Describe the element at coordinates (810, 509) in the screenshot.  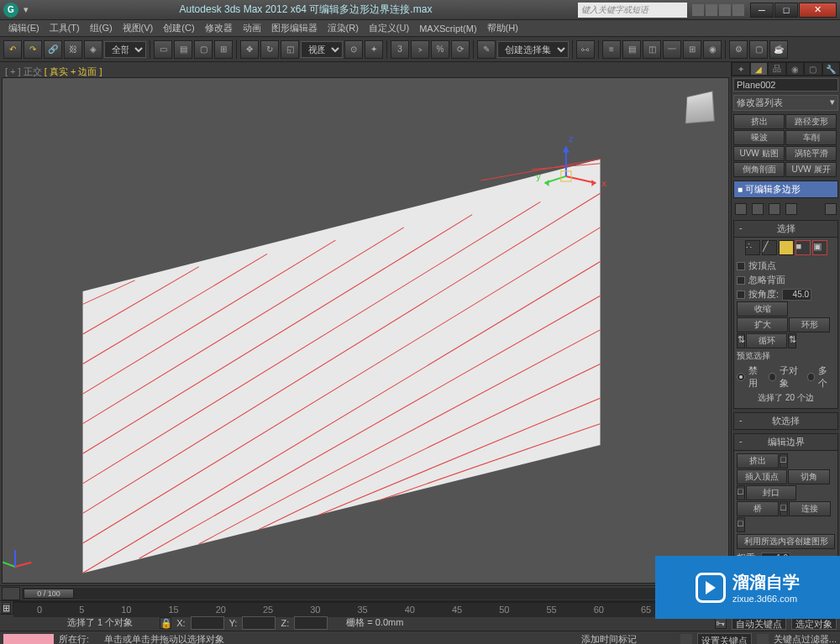
I see `connect-btn: 连接` at that location.